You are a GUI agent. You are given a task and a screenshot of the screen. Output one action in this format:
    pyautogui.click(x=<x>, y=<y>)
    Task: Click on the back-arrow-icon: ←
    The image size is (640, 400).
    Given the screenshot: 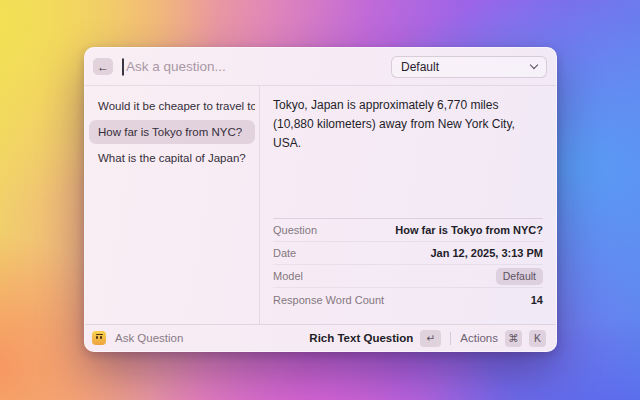 What is the action you would take?
    pyautogui.click(x=103, y=67)
    